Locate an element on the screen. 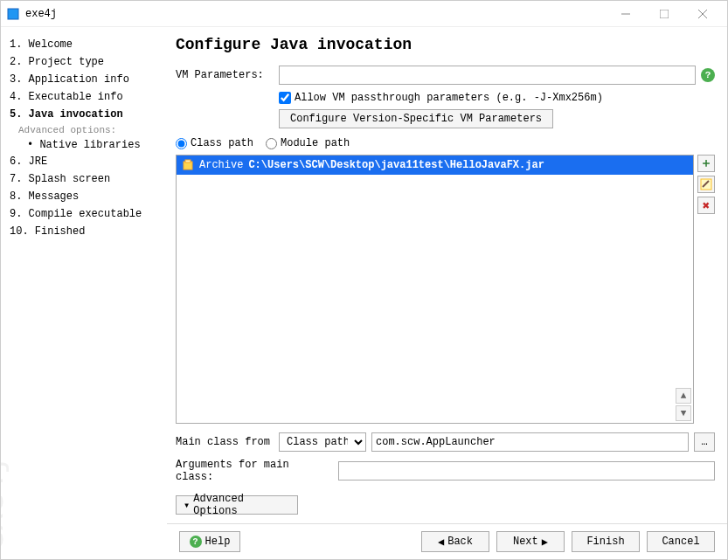 This screenshot has width=728, height=560. window-title: exe4j is located at coordinates (316, 14).